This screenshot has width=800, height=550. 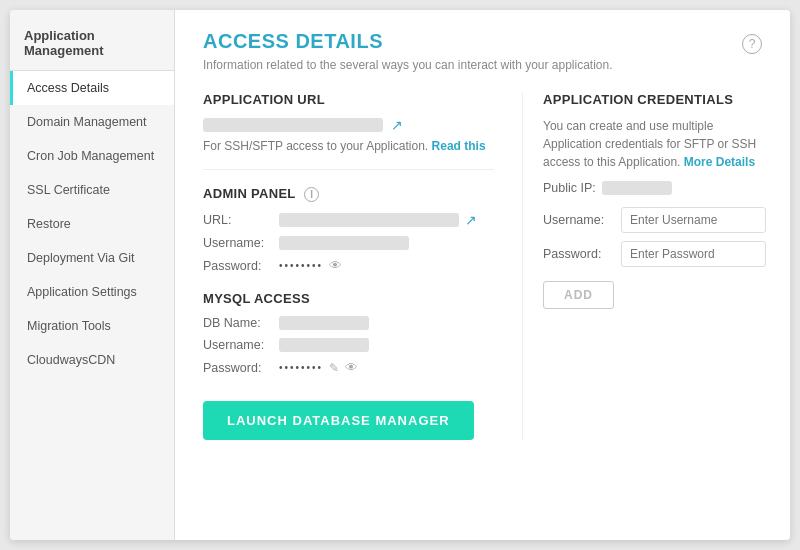 What do you see at coordinates (694, 254) in the screenshot?
I see `cred-password-input` at bounding box center [694, 254].